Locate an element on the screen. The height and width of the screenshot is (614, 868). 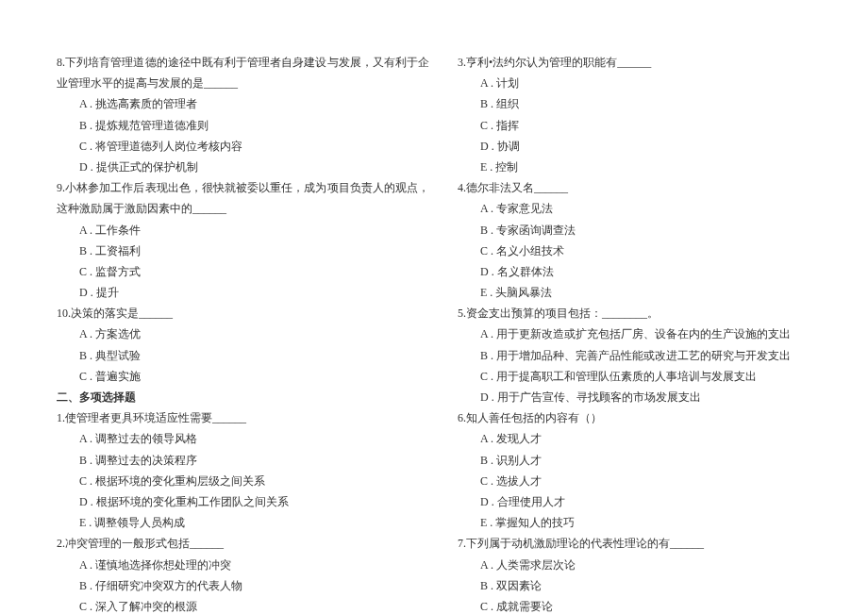
q3-option-d: D . 协调 is located at coordinates (643, 146).